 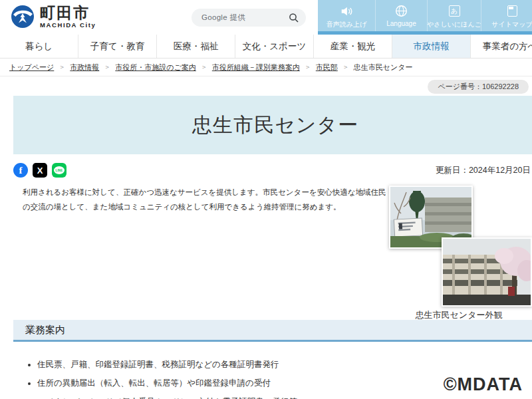 I want to click on business-list-item: マイナンバーカード（個人番号カード）の交付や電子証明書の発行等, so click(x=217, y=398).